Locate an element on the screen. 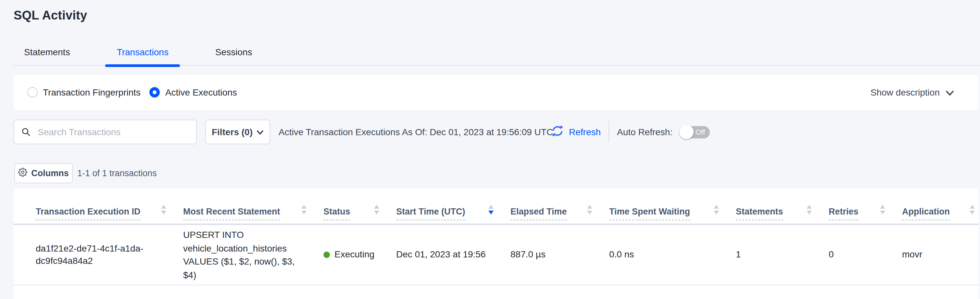 The image size is (980, 299). column-header-transaction-execution-id: Transaction Execution ID is located at coordinates (110, 206).